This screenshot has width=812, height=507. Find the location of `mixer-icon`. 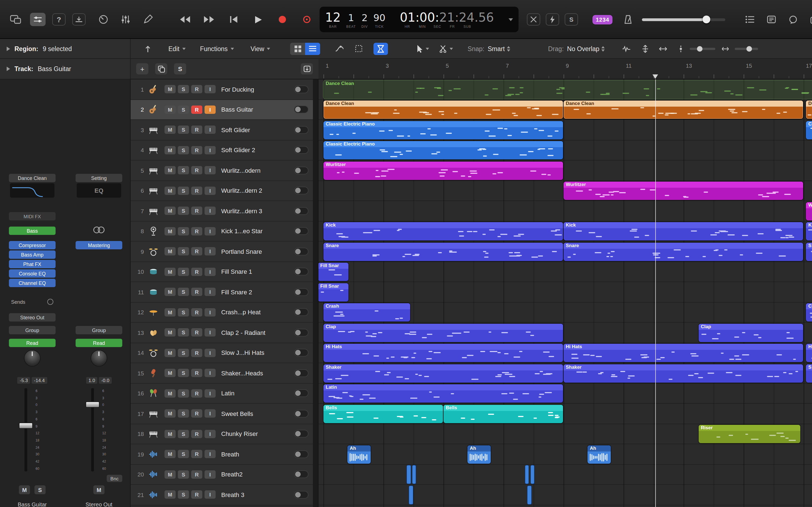

mixer-icon is located at coordinates (125, 19).